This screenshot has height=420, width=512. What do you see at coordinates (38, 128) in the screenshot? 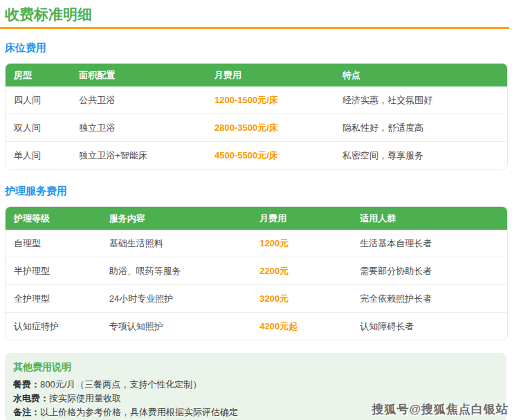
I see `room-type-cell: 双人间` at bounding box center [38, 128].